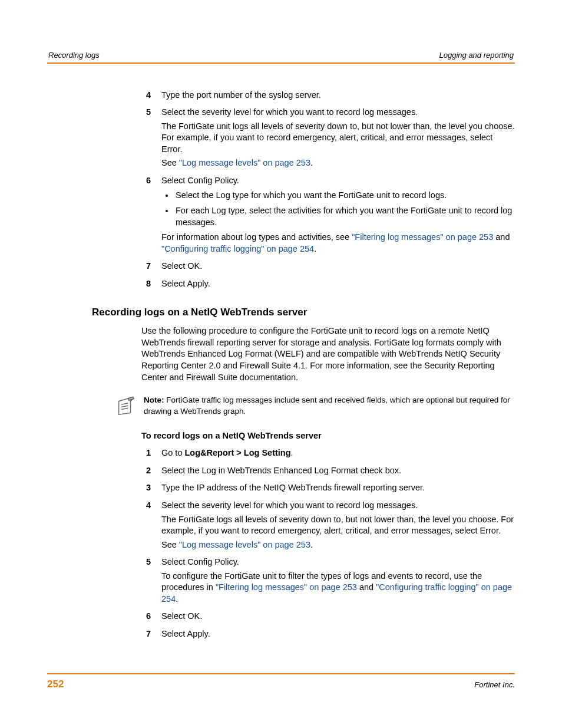 This screenshot has width=562, height=728. Describe the element at coordinates (328, 618) in the screenshot. I see `step-6b: 6 Select OK.` at that location.